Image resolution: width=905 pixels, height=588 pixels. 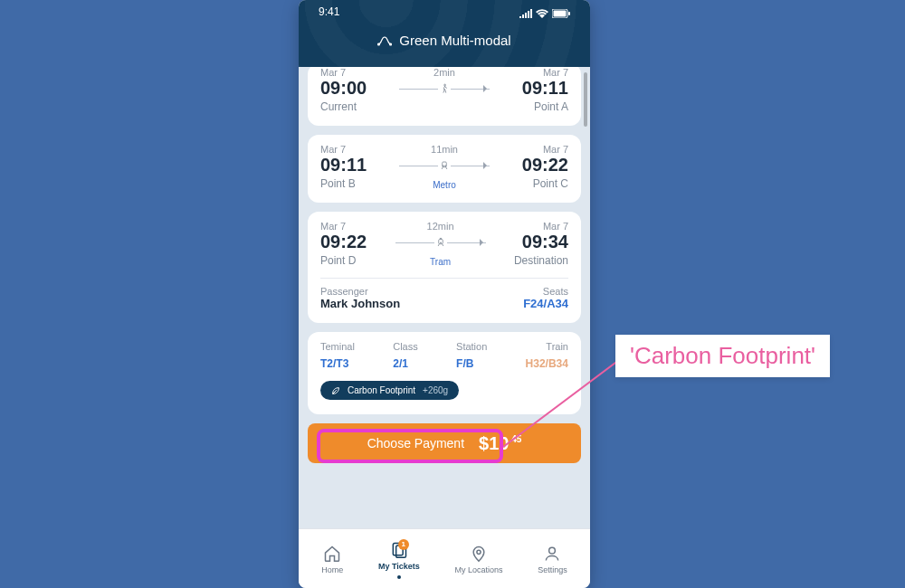 I want to click on tab-settings: Settings, so click(x=552, y=559).